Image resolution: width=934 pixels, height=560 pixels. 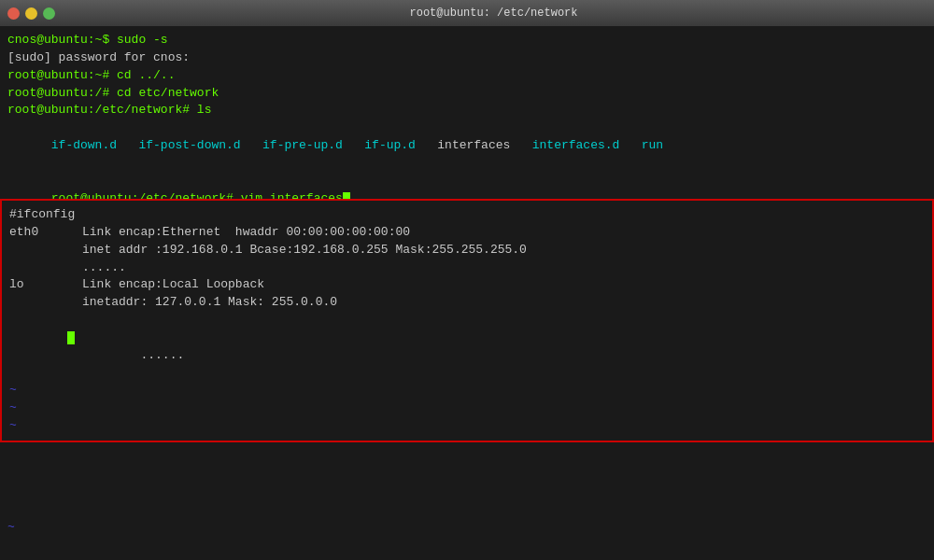 What do you see at coordinates (467, 215) in the screenshot?
I see `vim-content-1: #ifconfig` at bounding box center [467, 215].